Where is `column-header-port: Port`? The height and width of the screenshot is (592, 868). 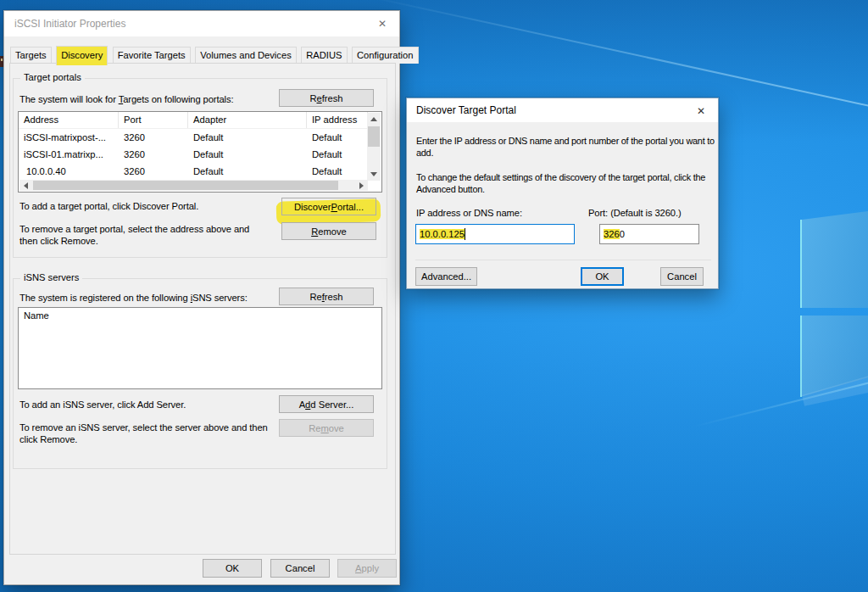
column-header-port: Port is located at coordinates (153, 120).